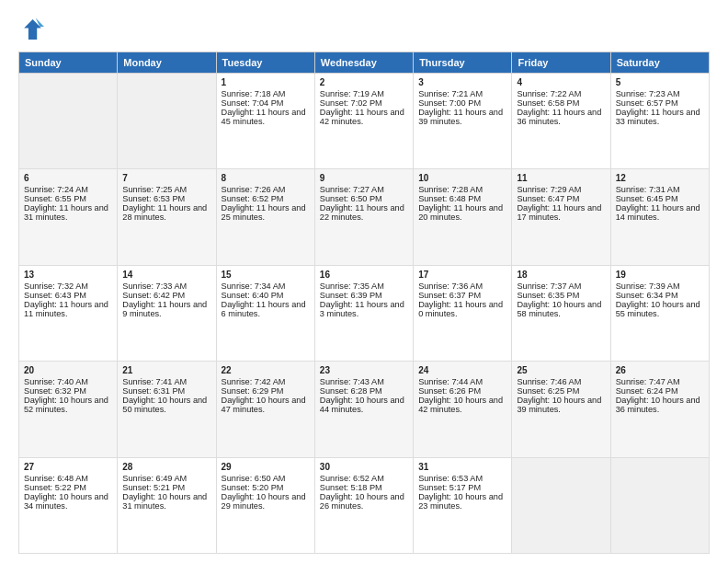  I want to click on header-sunday: Sunday, so click(68, 63).